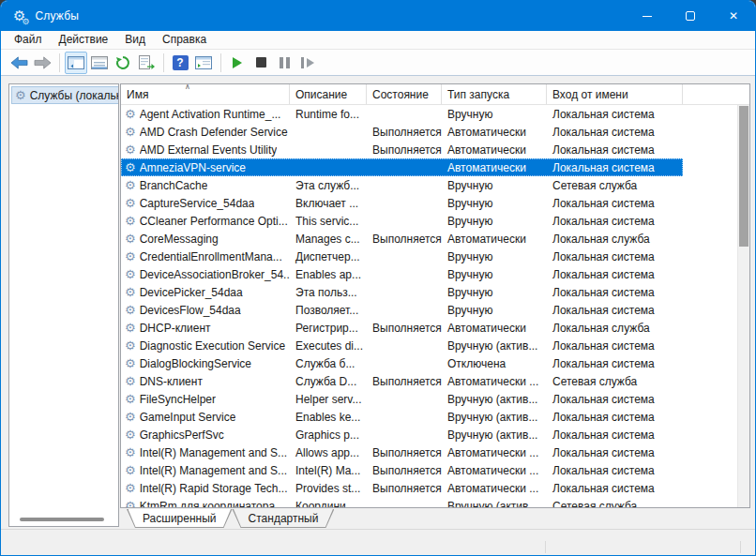 The height and width of the screenshot is (556, 756). Describe the element at coordinates (435, 519) in the screenshot. I see `view-tabs: РасширенныйСтандартный` at that location.